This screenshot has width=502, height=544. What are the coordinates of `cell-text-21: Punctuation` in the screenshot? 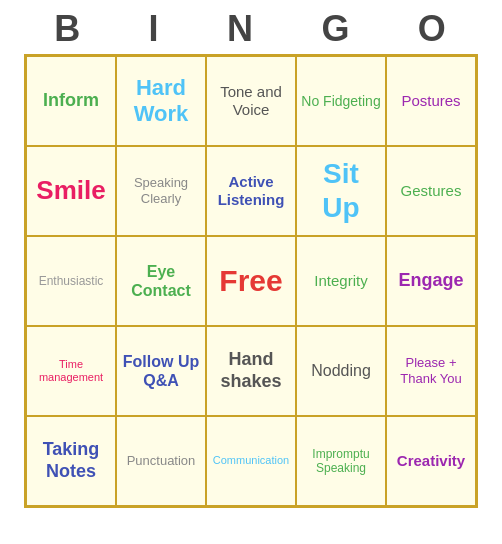 It's located at (162, 461).